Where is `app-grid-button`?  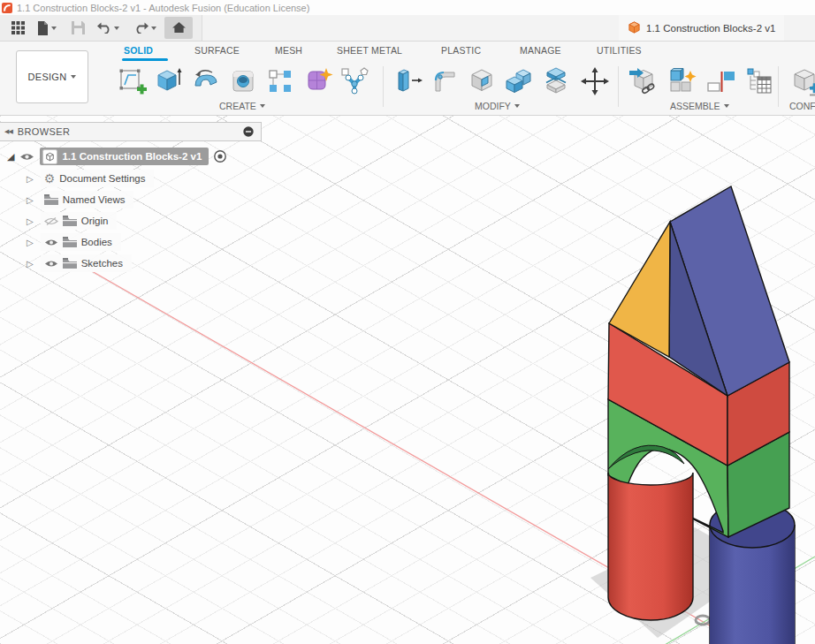
app-grid-button is located at coordinates (18, 28).